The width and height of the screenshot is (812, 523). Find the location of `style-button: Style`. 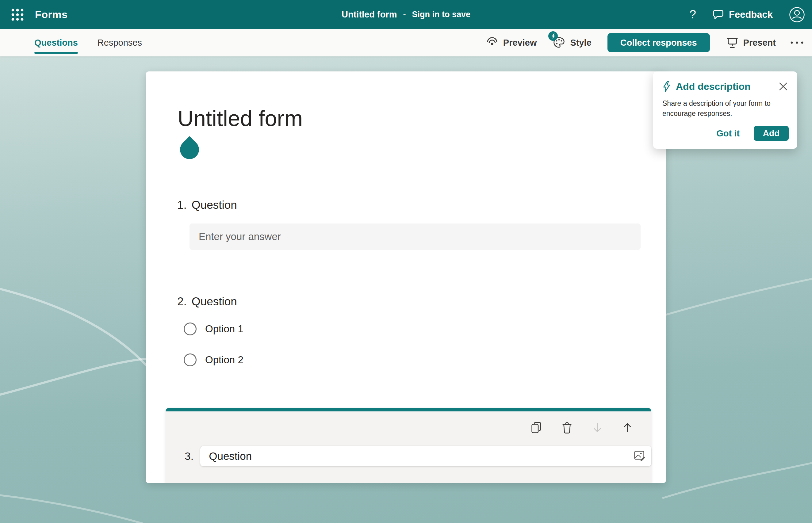

style-button: Style is located at coordinates (572, 43).